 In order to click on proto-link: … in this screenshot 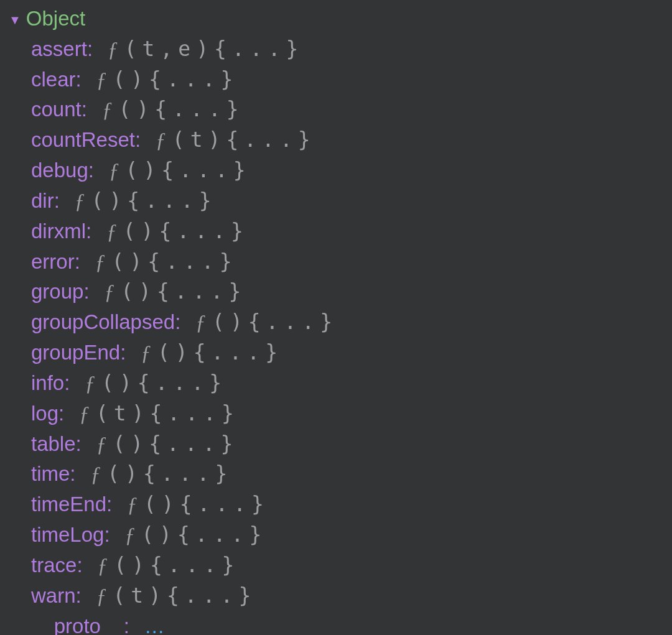, I will do `click(154, 624)`.